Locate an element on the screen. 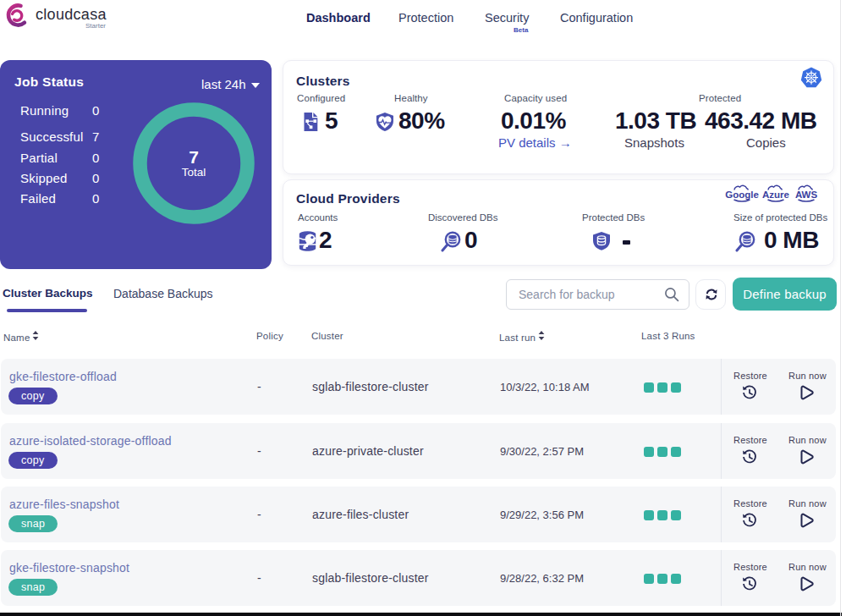 This screenshot has width=846, height=616. svg-text: Starter is located at coordinates (96, 25).